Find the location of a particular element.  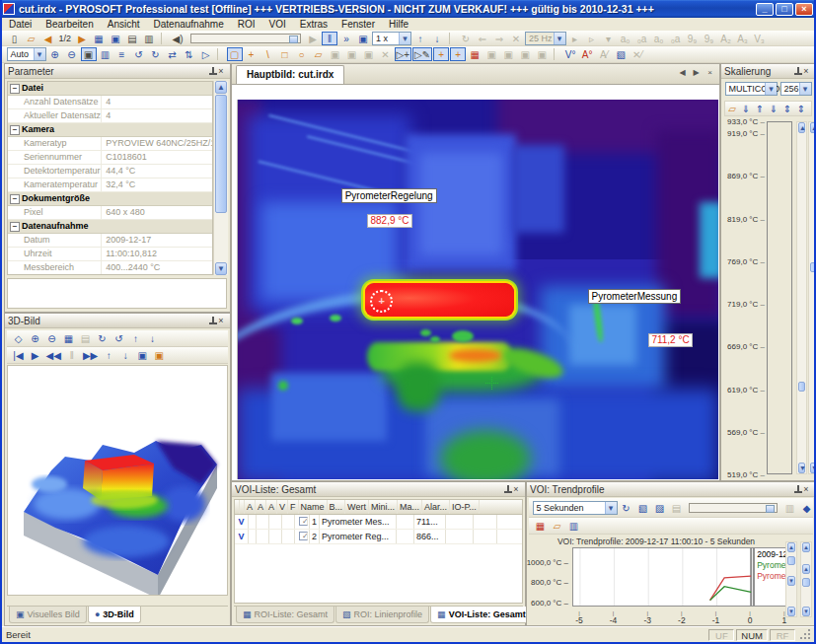

grid-dense-icon: ▦ is located at coordinates (69, 338).